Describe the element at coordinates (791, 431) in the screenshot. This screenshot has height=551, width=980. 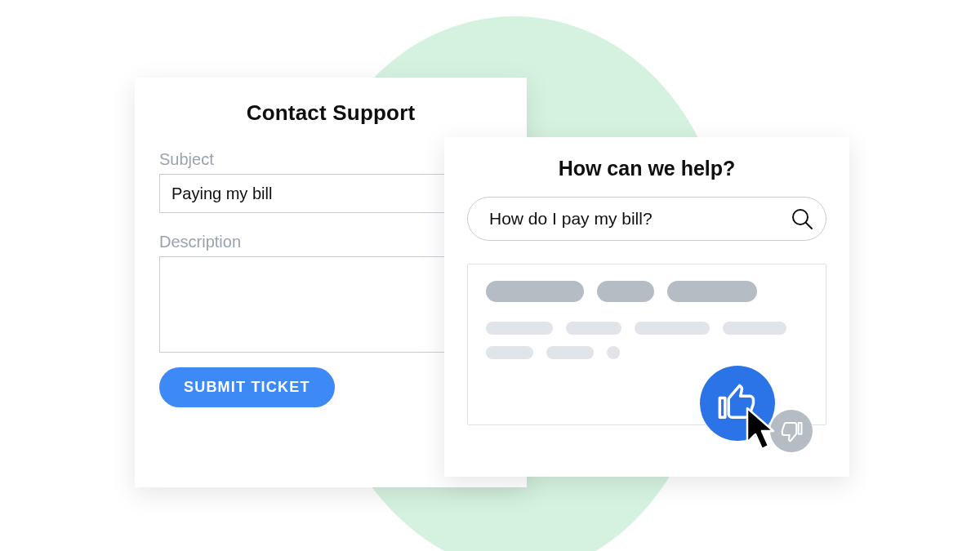
I see `thumbs-down-button` at that location.